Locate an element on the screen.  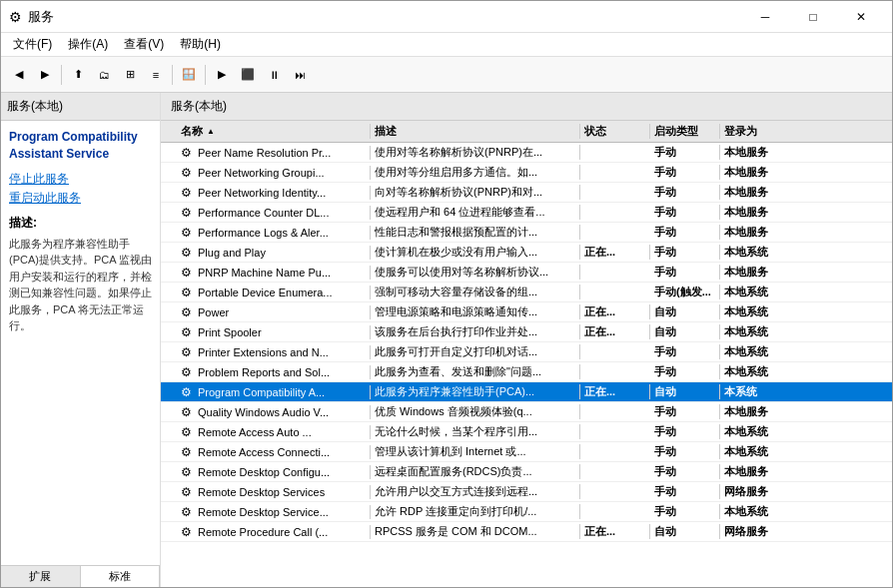
sidebar-tab-standard: 标准 is located at coordinates (121, 577).